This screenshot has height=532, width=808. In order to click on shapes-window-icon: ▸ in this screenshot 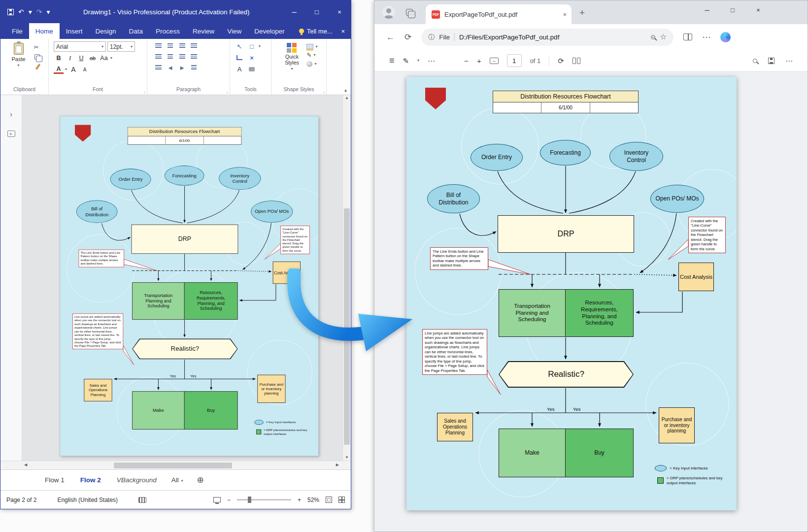, I will do `click(11, 134)`.